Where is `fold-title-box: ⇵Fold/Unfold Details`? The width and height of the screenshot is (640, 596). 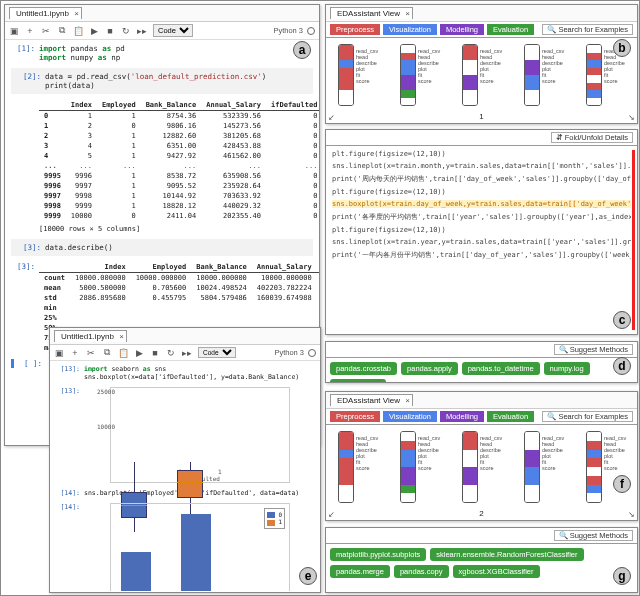 fold-title-box: ⇵Fold/Unfold Details is located at coordinates (592, 138).